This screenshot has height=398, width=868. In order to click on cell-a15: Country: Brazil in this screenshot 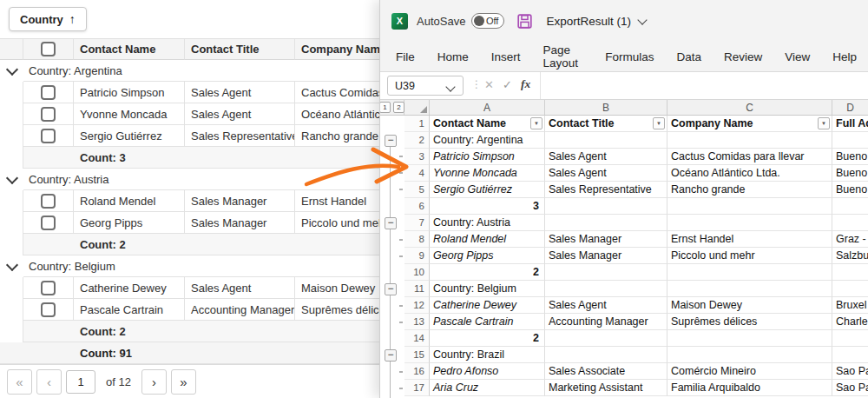, I will do `click(488, 355)`.